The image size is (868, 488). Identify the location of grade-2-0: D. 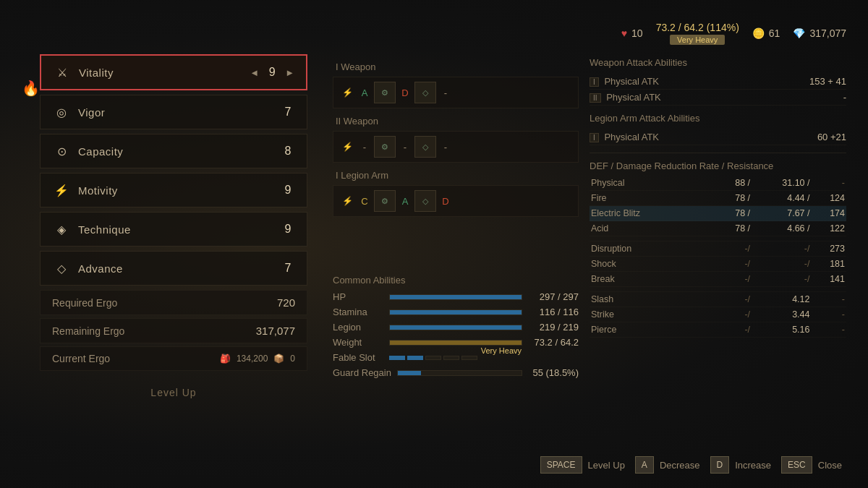
(405, 93).